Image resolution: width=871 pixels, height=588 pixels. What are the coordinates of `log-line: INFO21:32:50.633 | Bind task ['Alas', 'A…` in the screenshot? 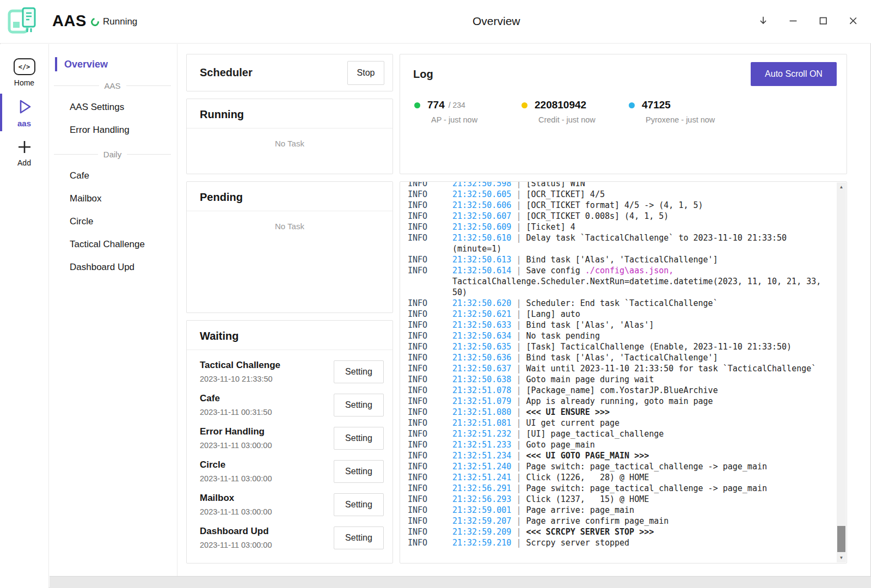 It's located at (619, 325).